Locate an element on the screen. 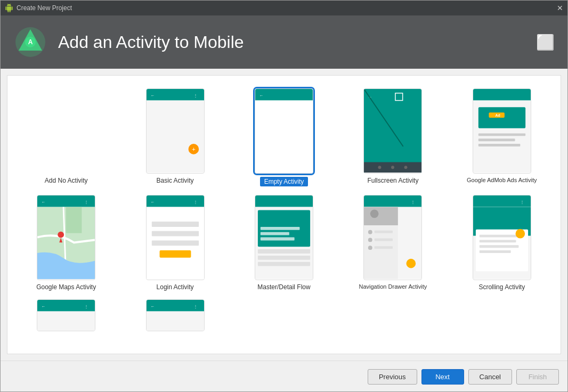 The image size is (568, 392). partial2-thumb: ← ⋮ is located at coordinates (175, 315).